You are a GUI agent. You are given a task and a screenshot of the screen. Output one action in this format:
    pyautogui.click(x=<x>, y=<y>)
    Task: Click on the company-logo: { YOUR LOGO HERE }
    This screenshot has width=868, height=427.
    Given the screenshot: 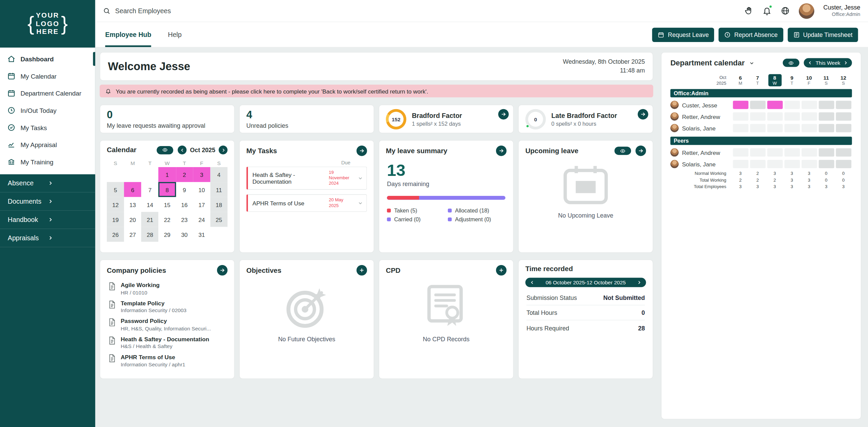 What is the action you would take?
    pyautogui.click(x=47, y=24)
    